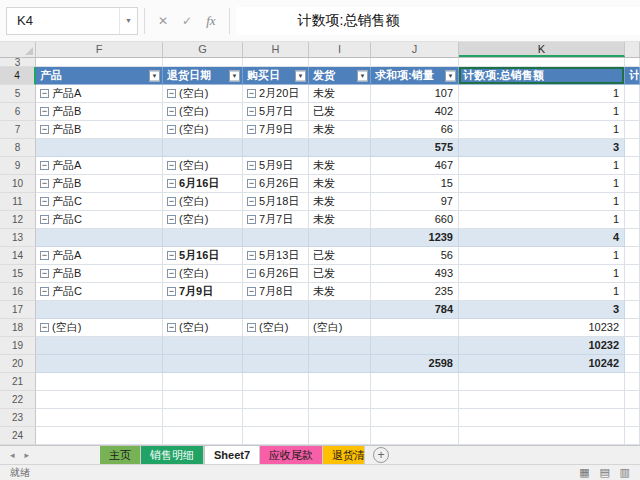 Image resolution: width=640 pixels, height=480 pixels. I want to click on grid-cell: 已发, so click(340, 274).